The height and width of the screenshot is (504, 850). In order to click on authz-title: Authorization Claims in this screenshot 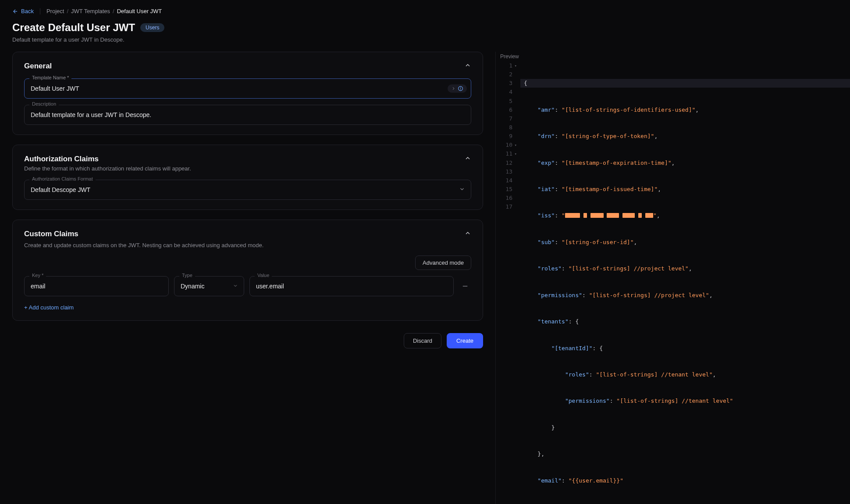, I will do `click(108, 159)`.